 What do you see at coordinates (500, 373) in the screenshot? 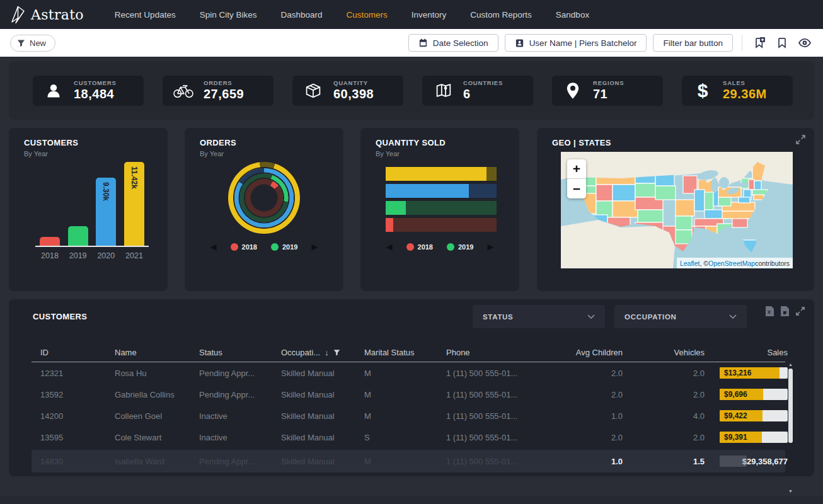
I see `cell-phone: 1 (11) 500 555-01...` at bounding box center [500, 373].